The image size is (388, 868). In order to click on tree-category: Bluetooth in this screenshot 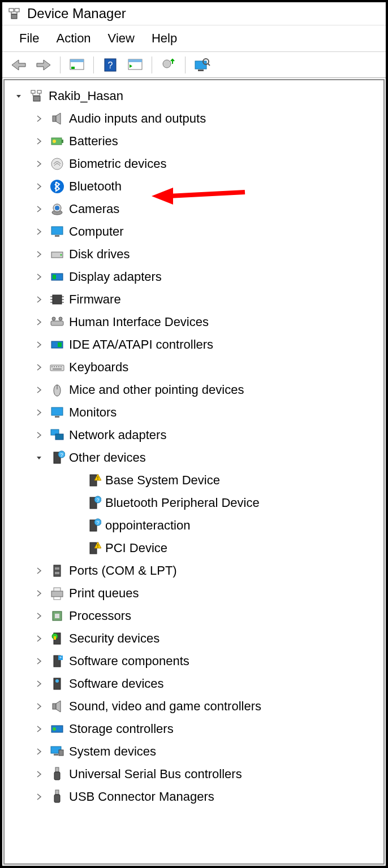, I will do `click(194, 186)`.